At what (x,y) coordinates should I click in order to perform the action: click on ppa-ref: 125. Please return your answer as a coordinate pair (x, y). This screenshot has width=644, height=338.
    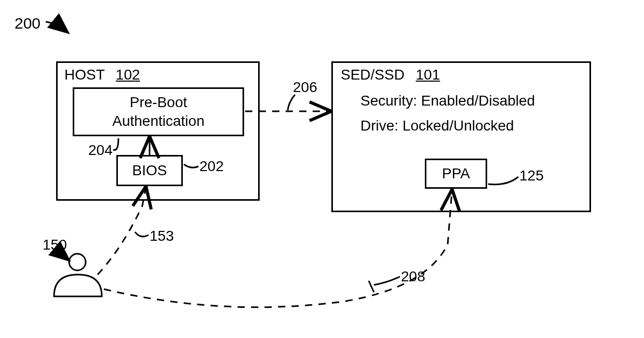
    Looking at the image, I should click on (532, 176).